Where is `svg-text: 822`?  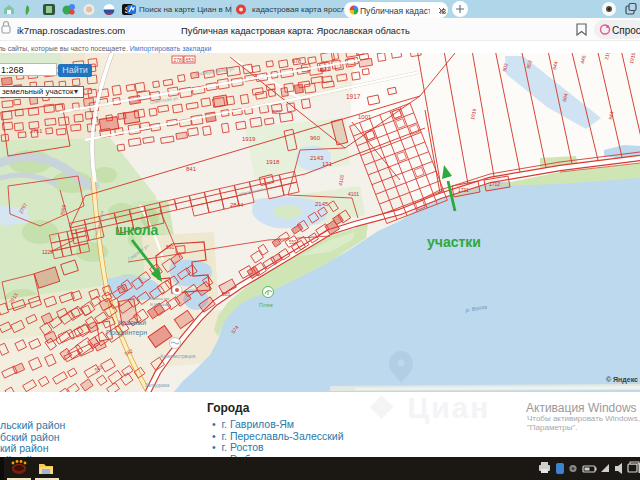 svg-text: 822 is located at coordinates (276, 112).